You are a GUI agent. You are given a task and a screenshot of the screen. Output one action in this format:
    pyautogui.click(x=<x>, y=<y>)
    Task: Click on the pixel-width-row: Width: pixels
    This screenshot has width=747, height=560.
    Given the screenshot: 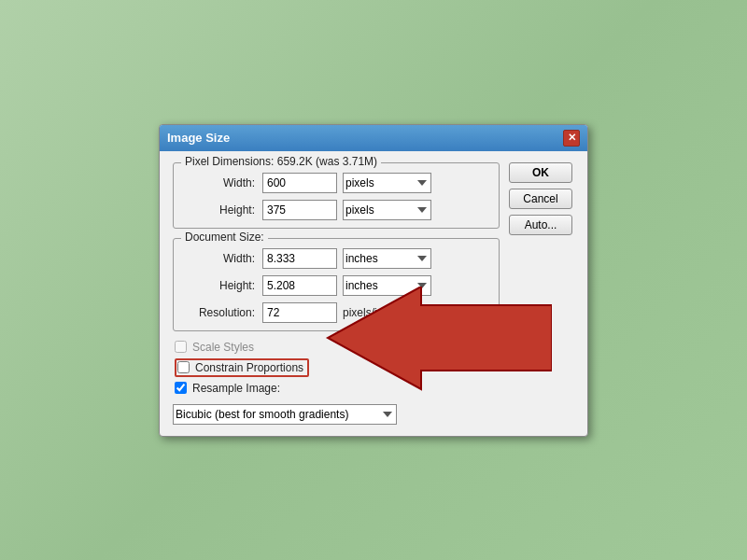 What is the action you would take?
    pyautogui.click(x=336, y=183)
    